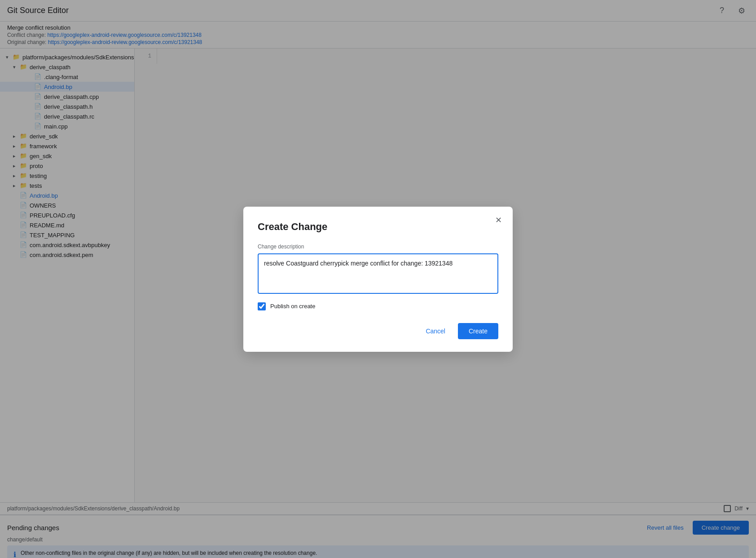 Image resolution: width=756 pixels, height=558 pixels. Describe the element at coordinates (378, 247) in the screenshot. I see `description-label: Change description` at that location.